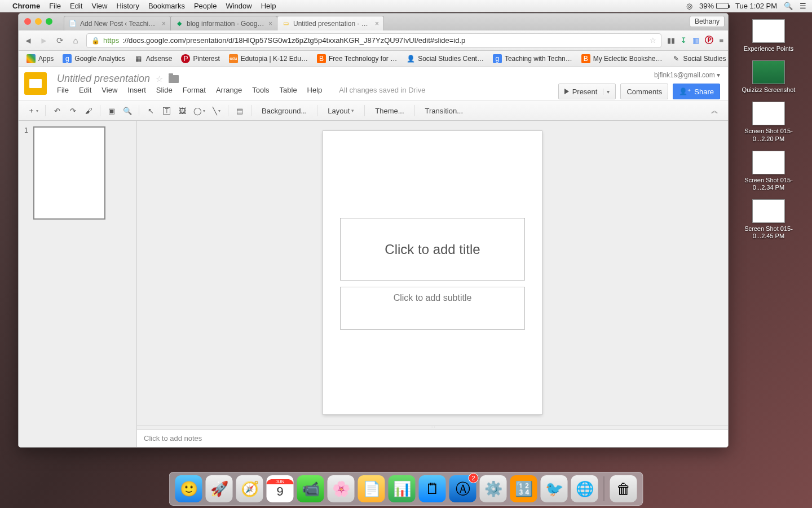 This screenshot has height=508, width=812. Describe the element at coordinates (433, 489) in the screenshot. I see `keynote-dock-icon: 🗒` at that location.